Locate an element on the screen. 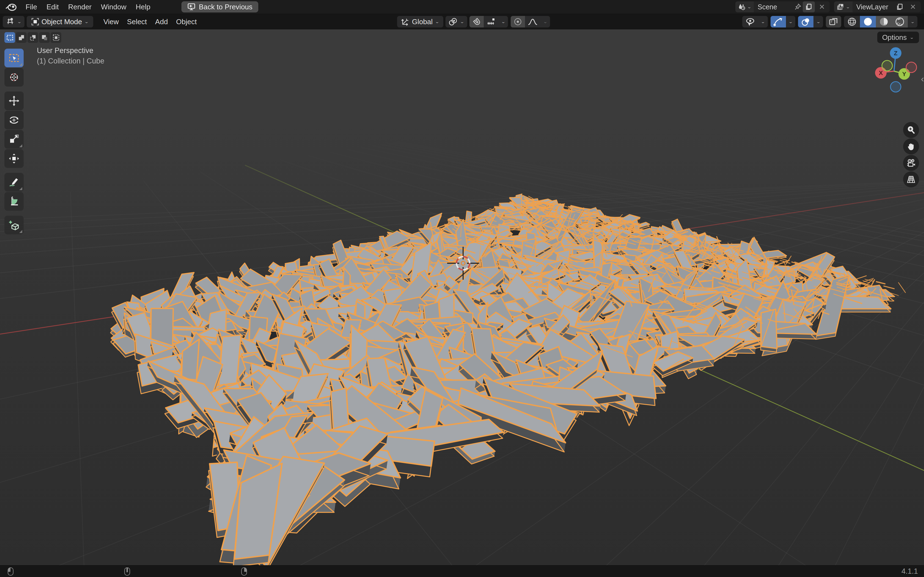 This screenshot has width=924, height=577. gizmo-y-negative is located at coordinates (887, 66).